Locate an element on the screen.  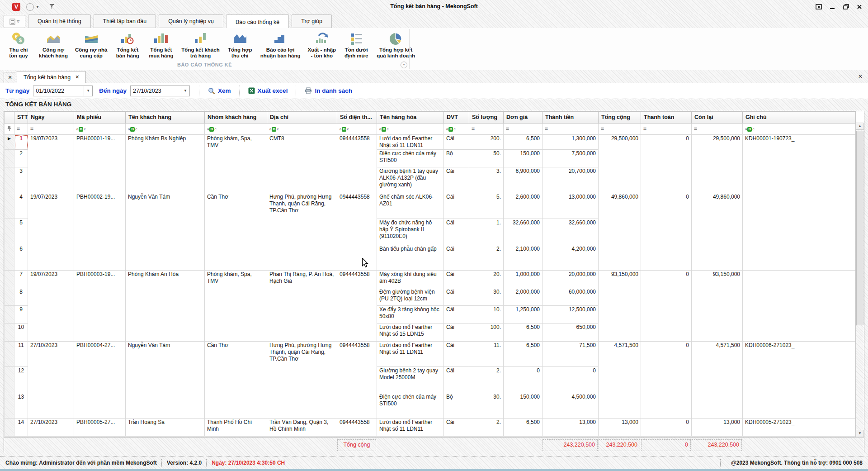
cell-stt: 7 is located at coordinates (21, 280).